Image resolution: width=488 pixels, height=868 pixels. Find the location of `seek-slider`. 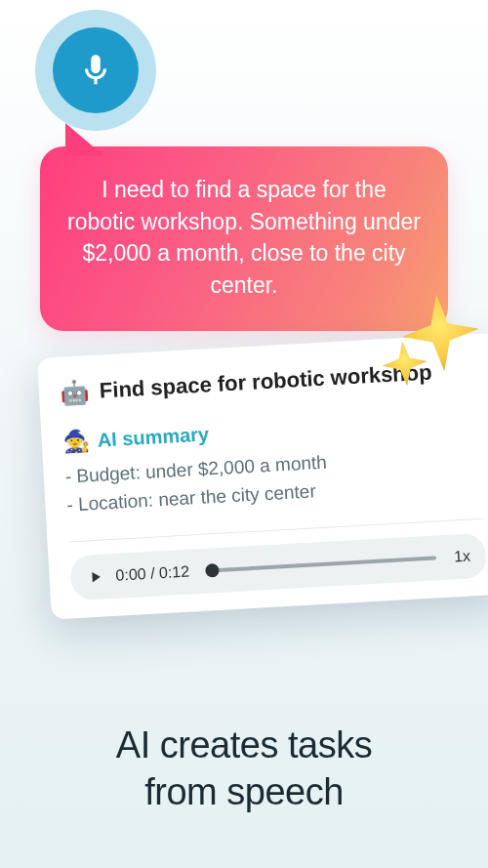

seek-slider is located at coordinates (322, 564).